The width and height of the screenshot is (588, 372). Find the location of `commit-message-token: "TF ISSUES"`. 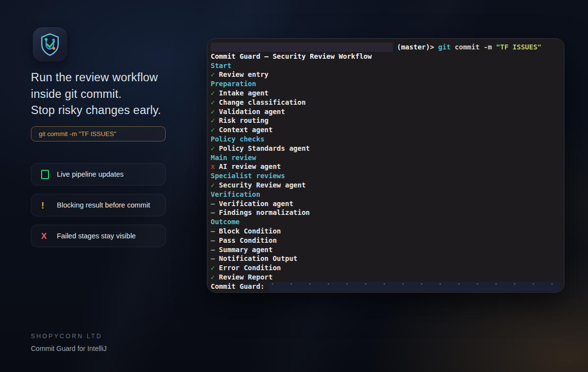

commit-message-token: "TF ISSUES" is located at coordinates (518, 47).